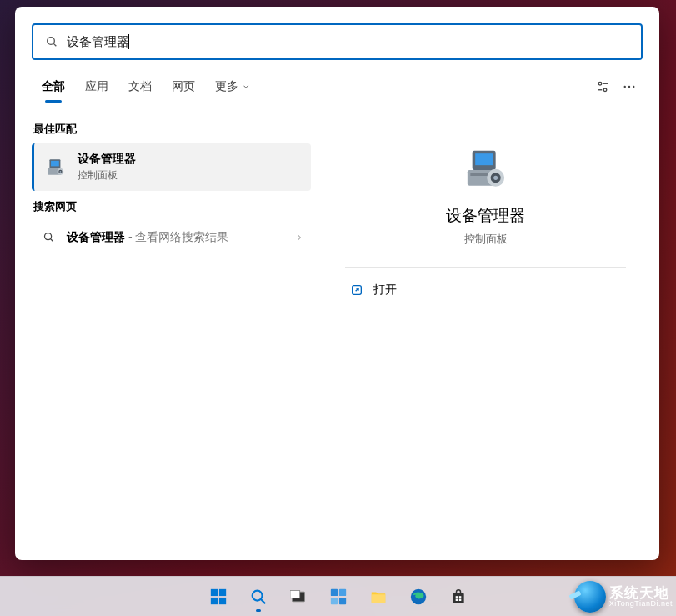 The width and height of the screenshot is (676, 616). Describe the element at coordinates (385, 290) in the screenshot. I see `open-label: 打开` at that location.